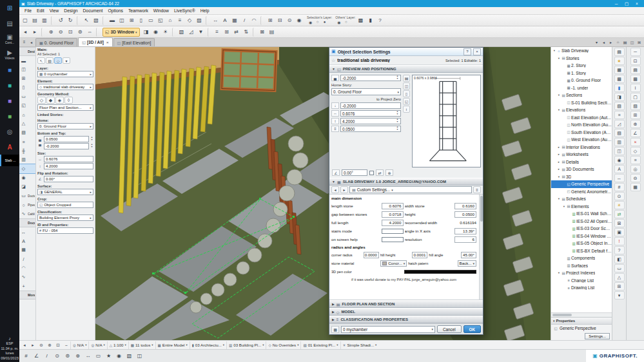 This screenshot has height=362, width=644. I want to click on pen-sets-icon: ▮, so click(371, 21).